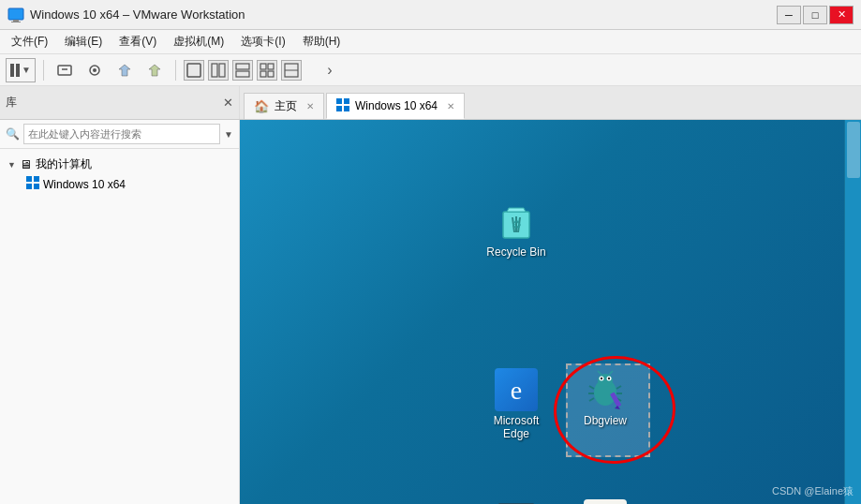 This screenshot has height=504, width=861. What do you see at coordinates (431, 70) in the screenshot?
I see `toolbar: ▼ ›` at bounding box center [431, 70].